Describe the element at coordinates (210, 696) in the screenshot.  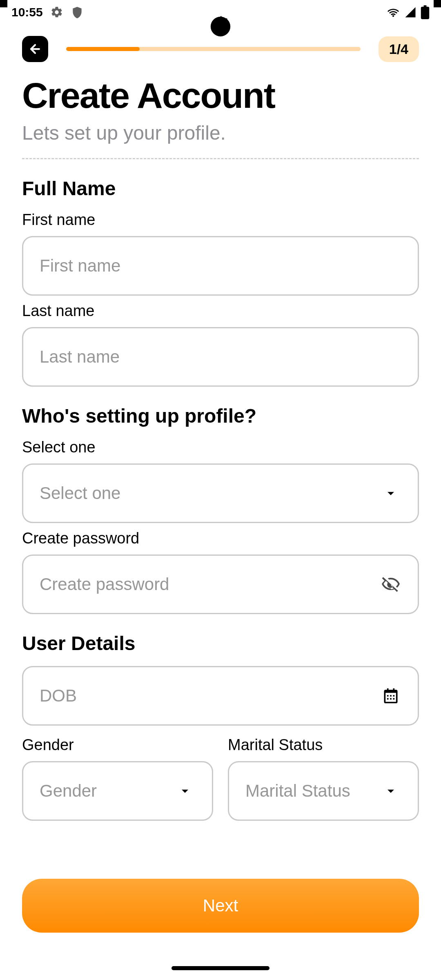
I see `dob-placeholder: DOB` at that location.